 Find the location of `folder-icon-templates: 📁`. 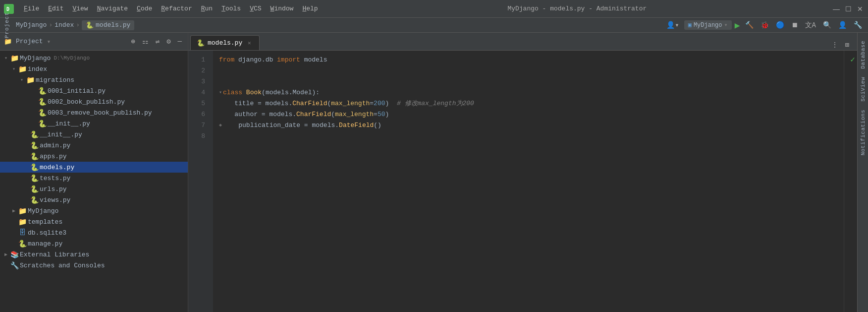

folder-icon-templates: 📁 is located at coordinates (22, 222).